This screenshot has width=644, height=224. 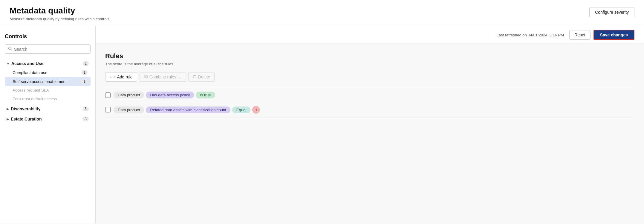 I want to click on nav-group-access-and-use: ▼ Access and Use 2 Compliant data use 1 …, so click(x=48, y=81).